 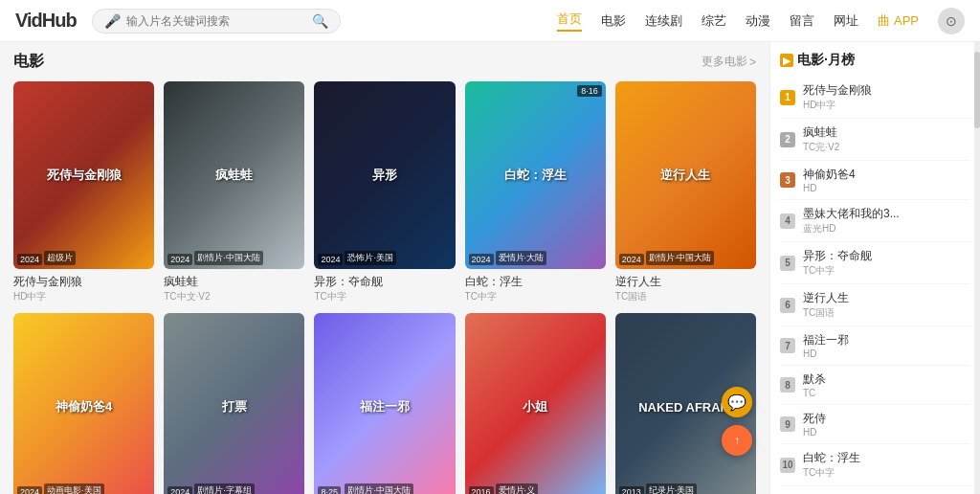 What do you see at coordinates (875, 180) in the screenshot?
I see `rank-item-3: 3 神偷奶爸4 HD` at bounding box center [875, 180].